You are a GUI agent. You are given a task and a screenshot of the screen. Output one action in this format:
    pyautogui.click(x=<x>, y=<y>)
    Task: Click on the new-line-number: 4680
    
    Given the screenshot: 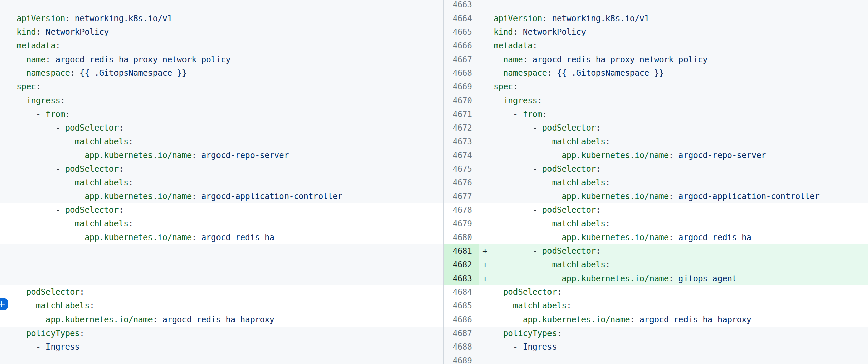 What is the action you would take?
    pyautogui.click(x=461, y=238)
    